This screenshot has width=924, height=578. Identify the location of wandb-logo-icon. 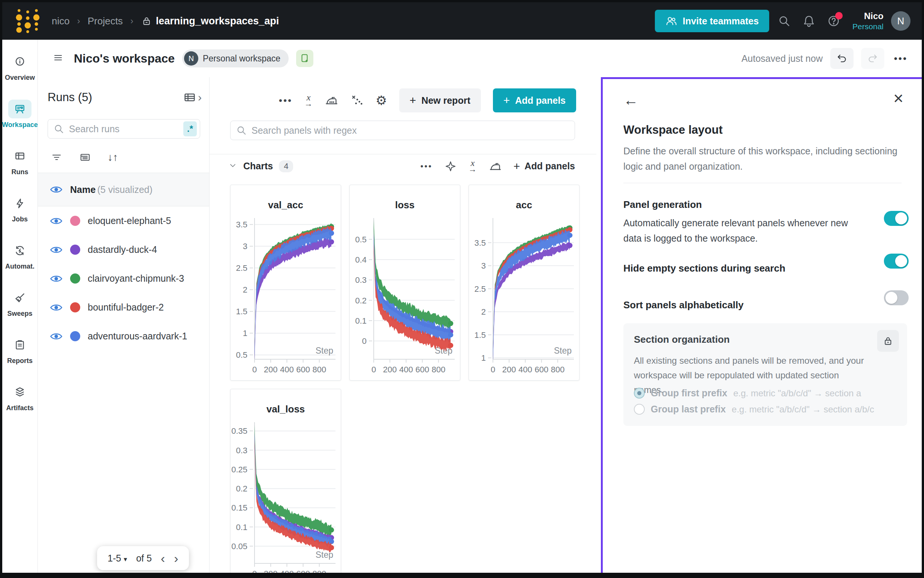
(28, 21).